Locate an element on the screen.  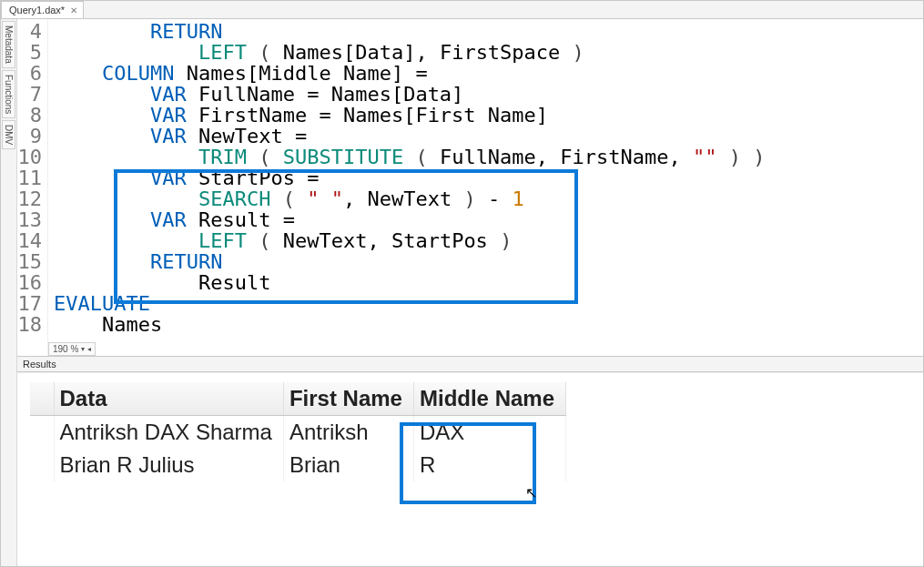
side-rail: Metadata Functions DMV is located at coordinates (9, 293).